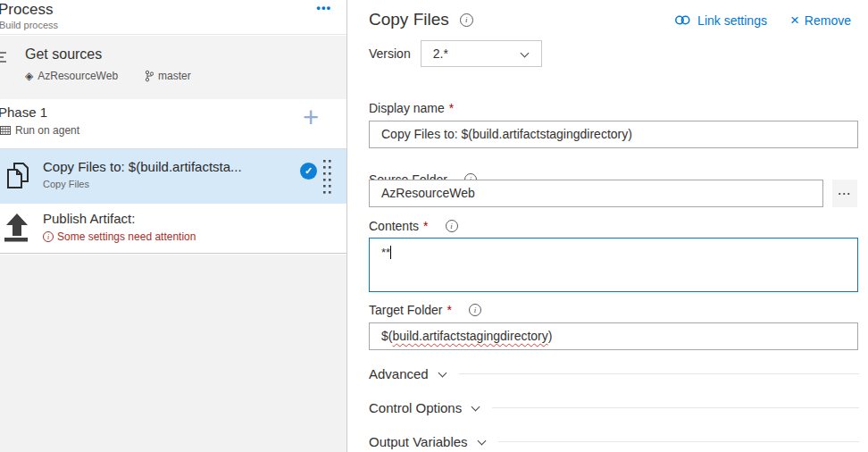 The image size is (868, 452). What do you see at coordinates (415, 407) in the screenshot?
I see `section-label: Control Options` at bounding box center [415, 407].